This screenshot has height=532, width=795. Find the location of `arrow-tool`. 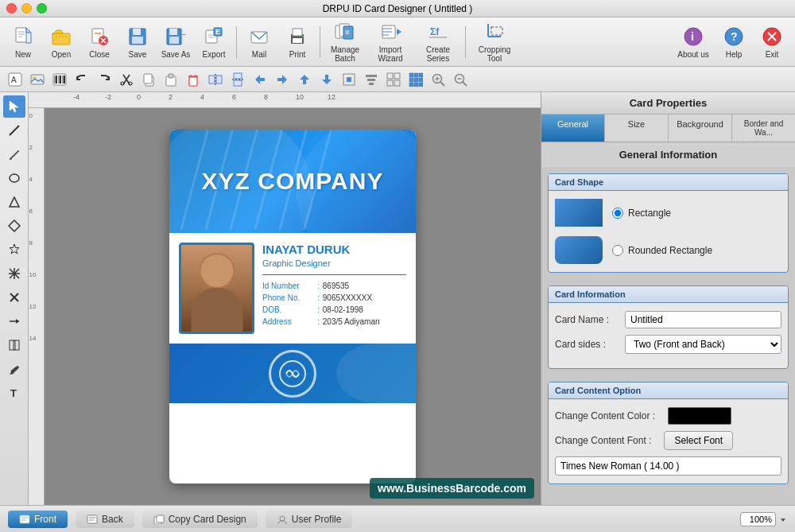

arrow-tool is located at coordinates (14, 321).